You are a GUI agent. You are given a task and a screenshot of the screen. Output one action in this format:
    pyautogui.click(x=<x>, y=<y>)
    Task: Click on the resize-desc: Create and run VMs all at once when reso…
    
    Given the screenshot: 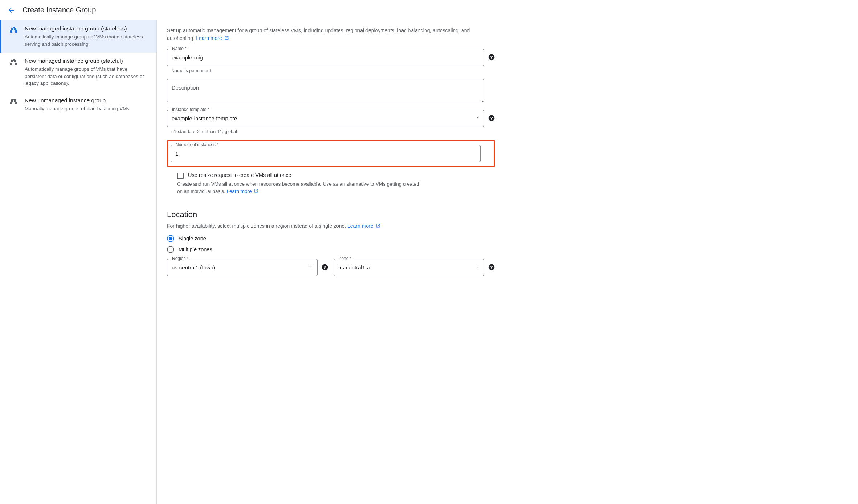 What is the action you would take?
    pyautogui.click(x=301, y=188)
    